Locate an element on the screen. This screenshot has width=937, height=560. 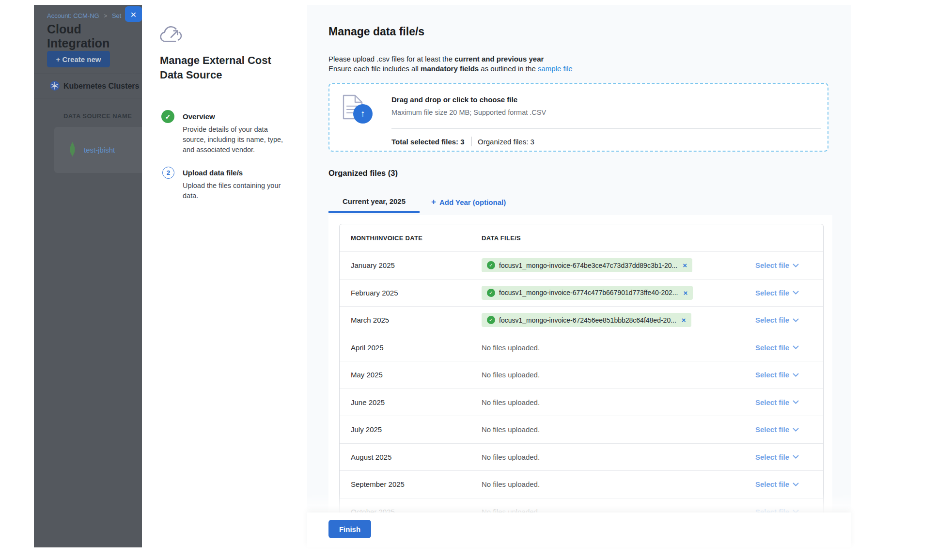
data-file-cell: ✓focusv1_mongo-invoice-674be3ce47c73d37d… is located at coordinates (618, 265).